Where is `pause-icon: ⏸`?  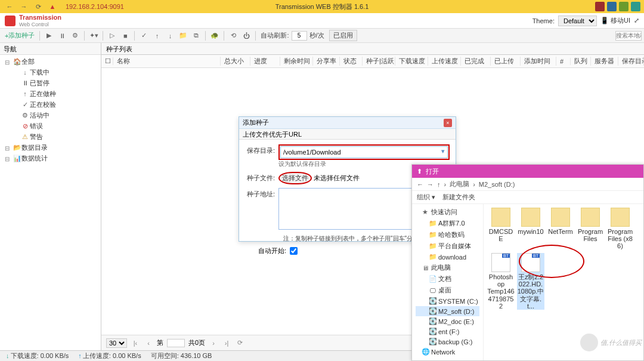
pause-icon: ⏸ is located at coordinates (62, 36).